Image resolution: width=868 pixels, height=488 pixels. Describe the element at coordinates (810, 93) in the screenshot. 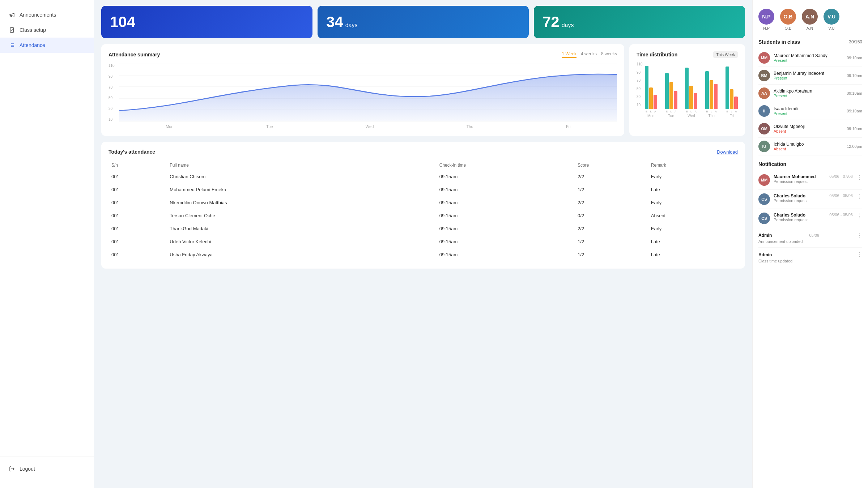

I see `student-item: AA Akidimkpo Abraham Present 09:10am` at that location.